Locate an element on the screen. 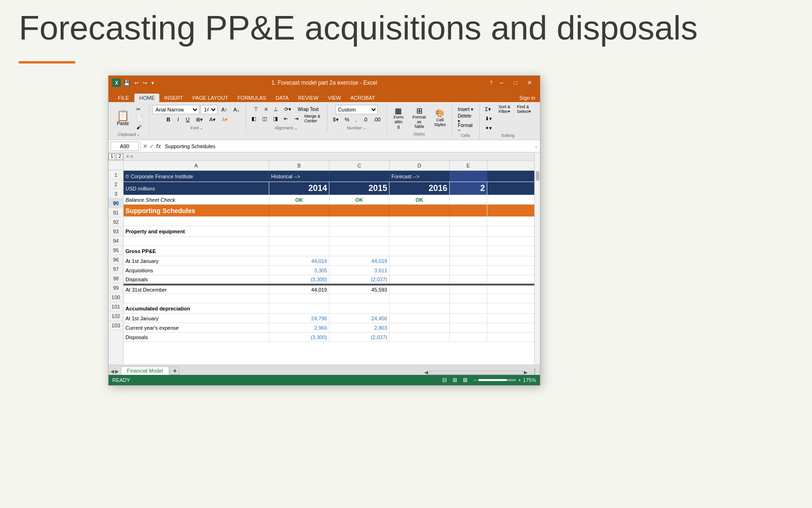  cell-reference-box is located at coordinates (125, 146).